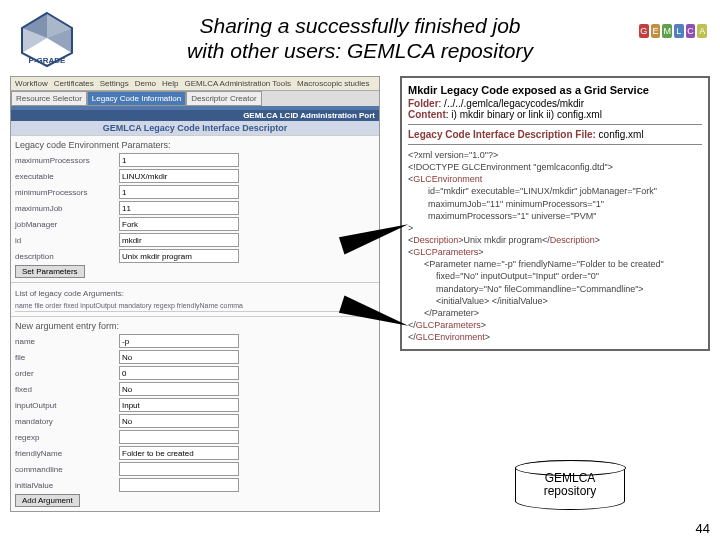 The width and height of the screenshot is (720, 540). I want to click on browser-toolbar: WorkflowCertificatesSettingsDemoHelpGEML…, so click(195, 84).